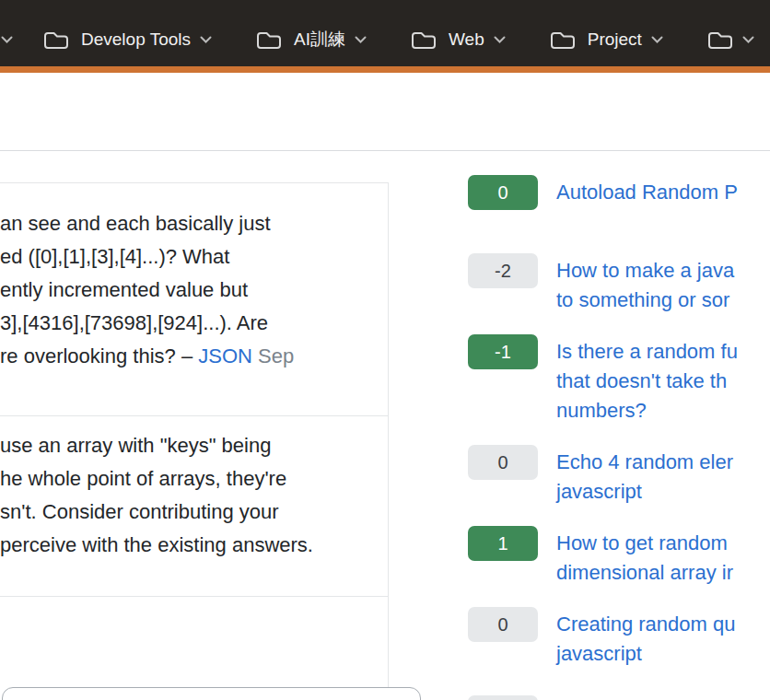 The image size is (770, 700). Describe the element at coordinates (503, 352) in the screenshot. I see `vote-score-badge: -1` at that location.